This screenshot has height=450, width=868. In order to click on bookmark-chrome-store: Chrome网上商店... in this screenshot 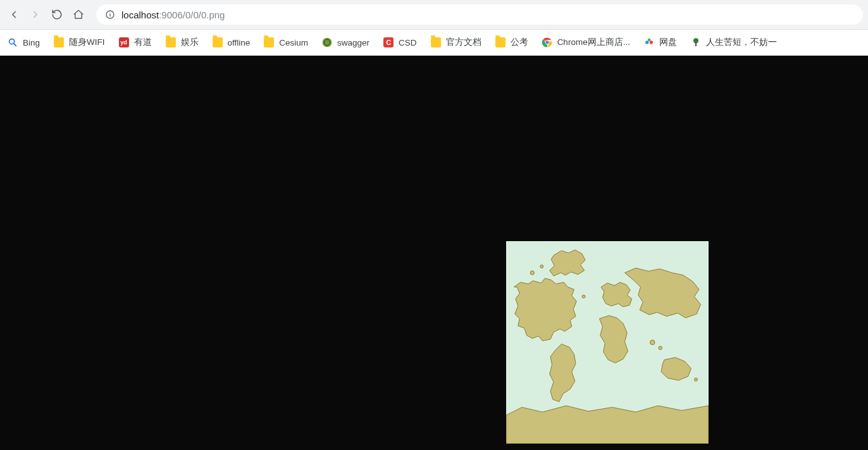, I will do `click(586, 42)`.